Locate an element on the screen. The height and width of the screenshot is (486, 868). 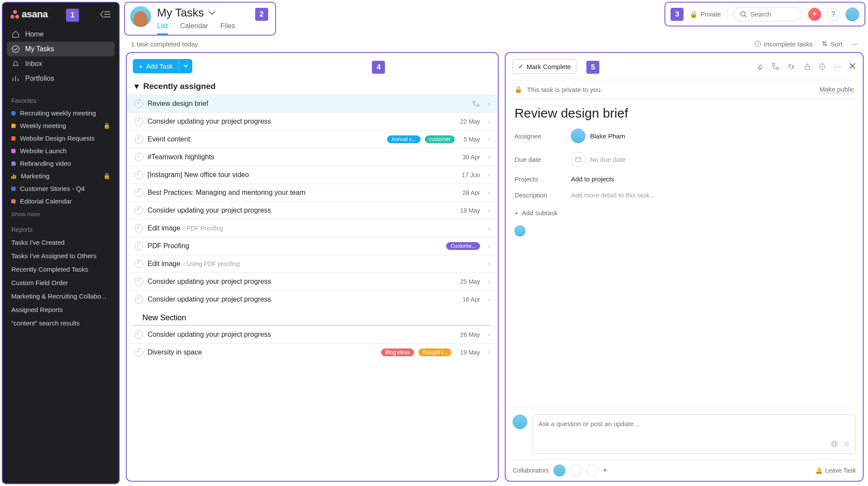
chevron-right-icon: › is located at coordinates (489, 210).